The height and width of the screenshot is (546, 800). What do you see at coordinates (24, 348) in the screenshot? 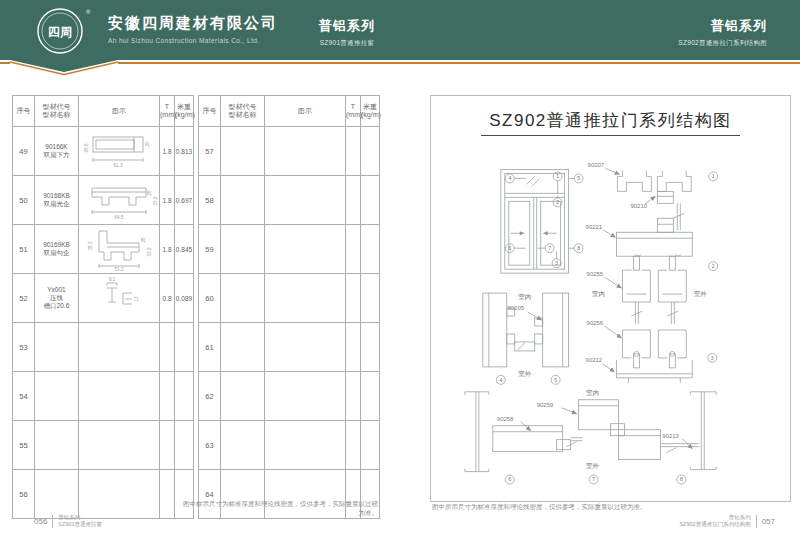
I see `row-seq: 53` at bounding box center [24, 348].